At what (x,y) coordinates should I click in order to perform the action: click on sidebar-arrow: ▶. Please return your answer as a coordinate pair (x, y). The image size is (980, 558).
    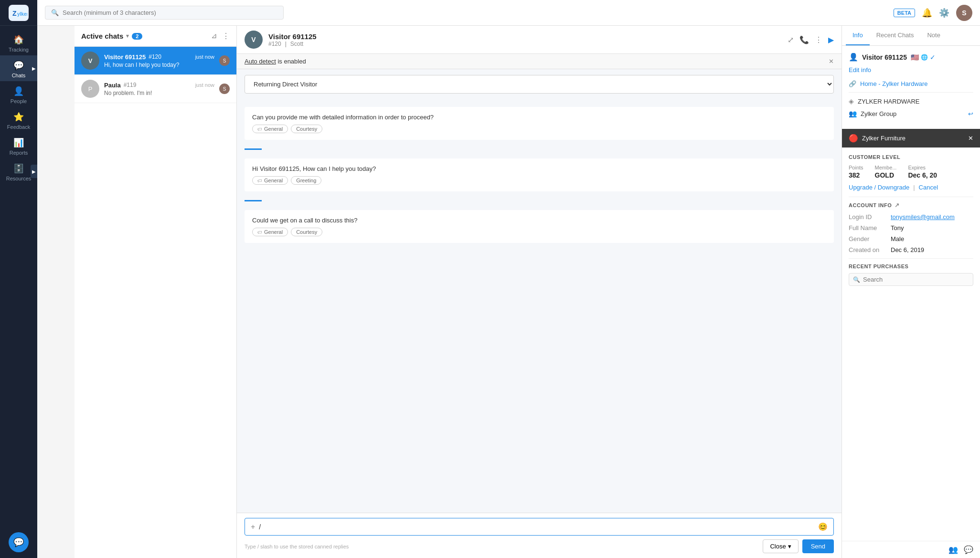
    Looking at the image, I should click on (34, 68).